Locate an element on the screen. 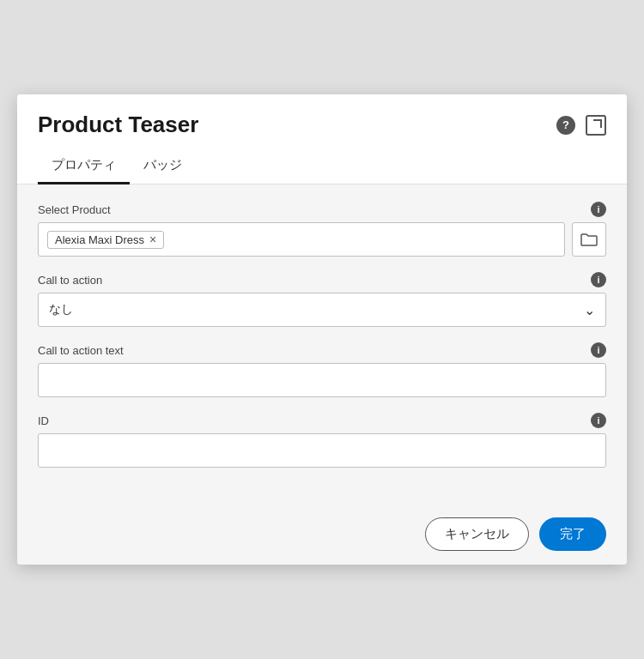 The height and width of the screenshot is (659, 644). product-tag: Alexia Maxi Dress × is located at coordinates (106, 240).